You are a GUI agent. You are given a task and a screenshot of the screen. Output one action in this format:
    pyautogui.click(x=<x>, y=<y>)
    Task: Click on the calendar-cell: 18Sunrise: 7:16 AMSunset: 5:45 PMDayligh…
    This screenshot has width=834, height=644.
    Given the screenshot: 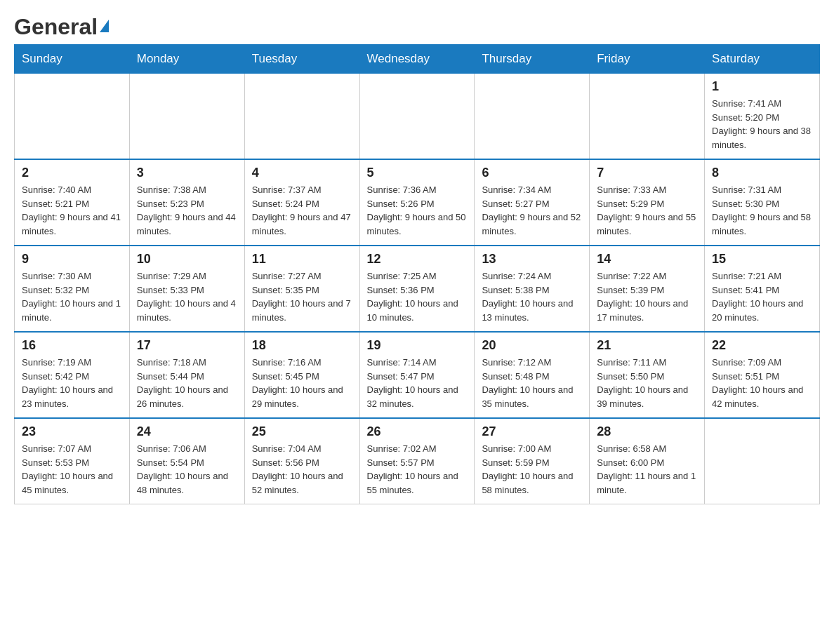 What is the action you would take?
    pyautogui.click(x=302, y=375)
    